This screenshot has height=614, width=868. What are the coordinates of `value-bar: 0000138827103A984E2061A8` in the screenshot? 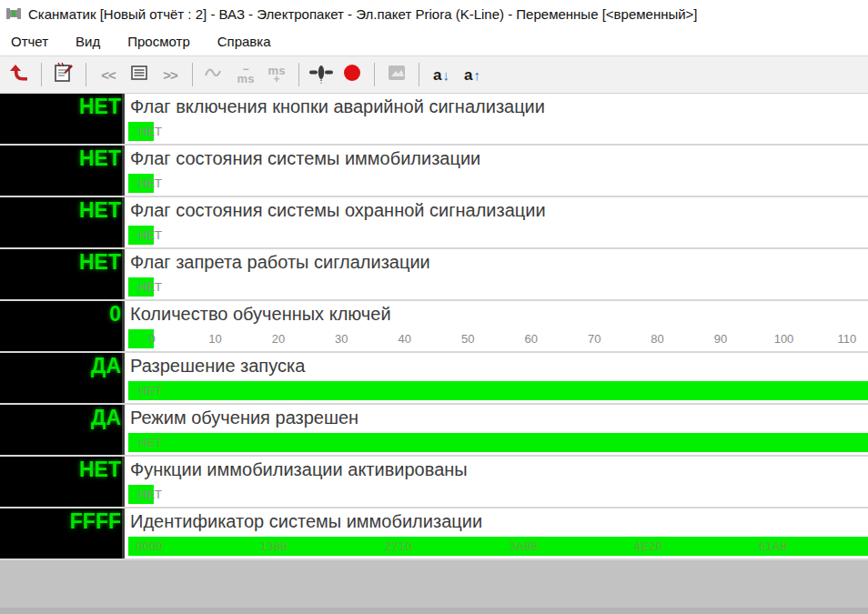 It's located at (499, 546).